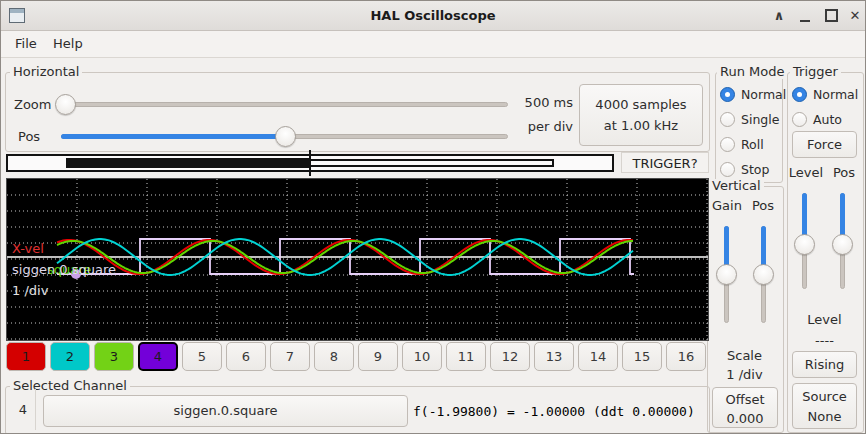  I want to click on time-per-div-caption: per div, so click(544, 126).